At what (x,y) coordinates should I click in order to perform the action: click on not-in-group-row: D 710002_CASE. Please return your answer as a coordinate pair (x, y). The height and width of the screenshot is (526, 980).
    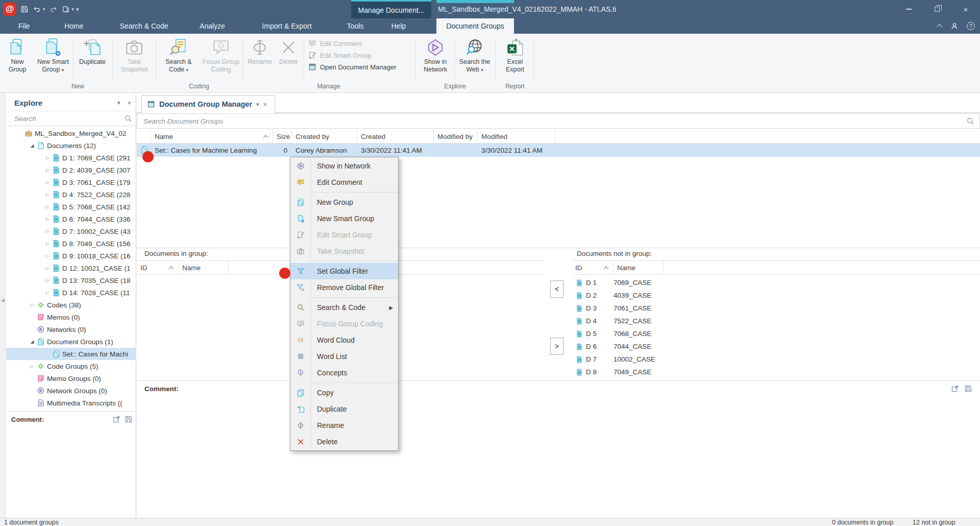
    Looking at the image, I should click on (776, 360).